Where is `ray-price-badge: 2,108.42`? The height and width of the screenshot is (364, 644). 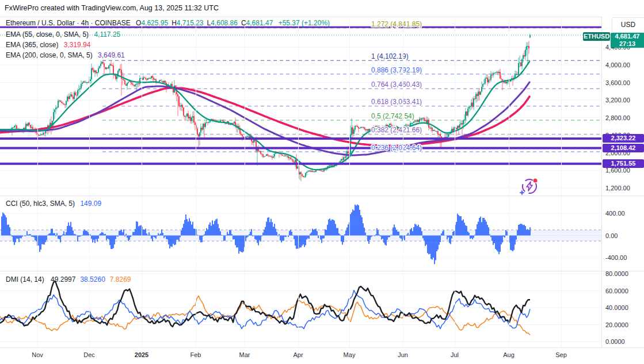
ray-price-badge: 2,108.42 is located at coordinates (623, 148).